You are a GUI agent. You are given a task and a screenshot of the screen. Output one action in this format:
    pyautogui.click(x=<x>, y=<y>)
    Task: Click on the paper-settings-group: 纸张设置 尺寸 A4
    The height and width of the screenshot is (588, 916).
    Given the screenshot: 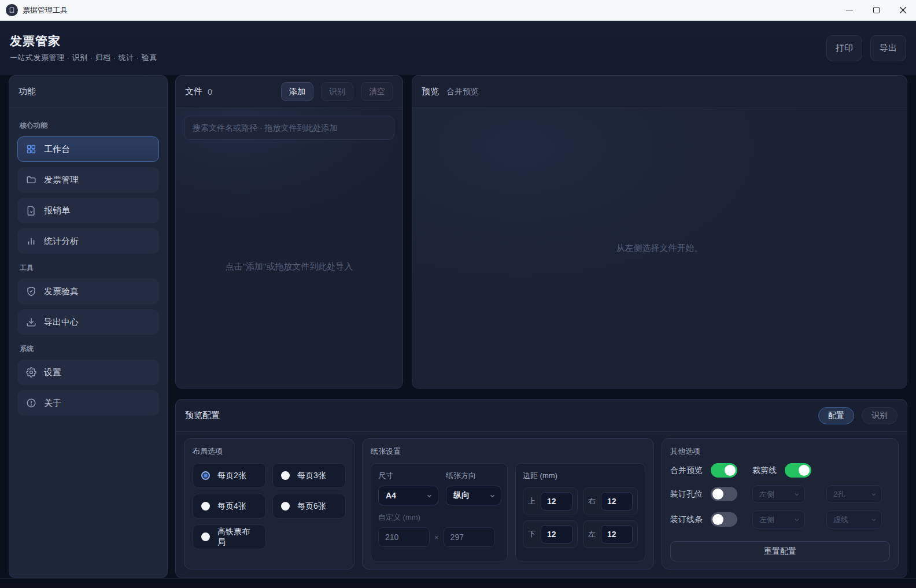 What is the action you would take?
    pyautogui.click(x=508, y=504)
    